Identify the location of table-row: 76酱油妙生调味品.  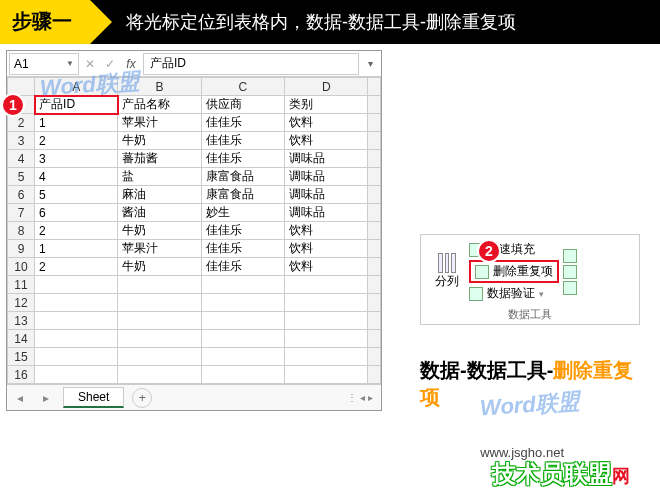
(194, 213).